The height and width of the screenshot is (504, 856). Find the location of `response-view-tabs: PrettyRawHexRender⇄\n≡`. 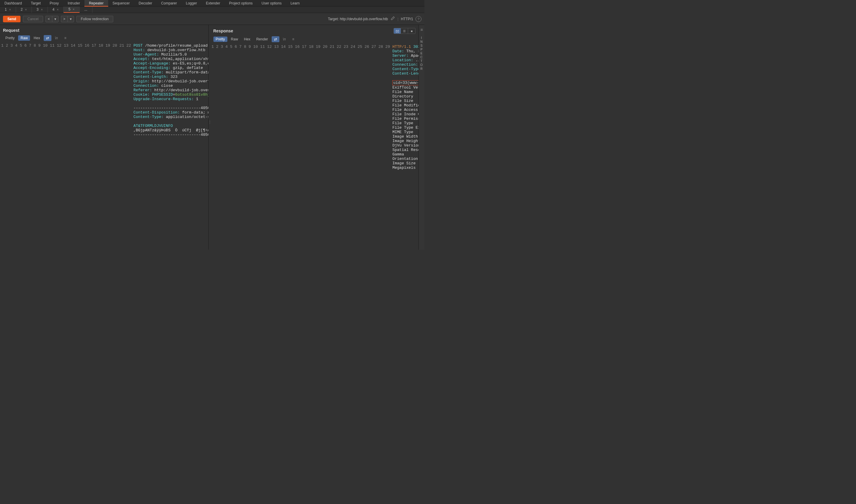

response-view-tabs: PrettyRawHexRender⇄\n≡ is located at coordinates (315, 40).